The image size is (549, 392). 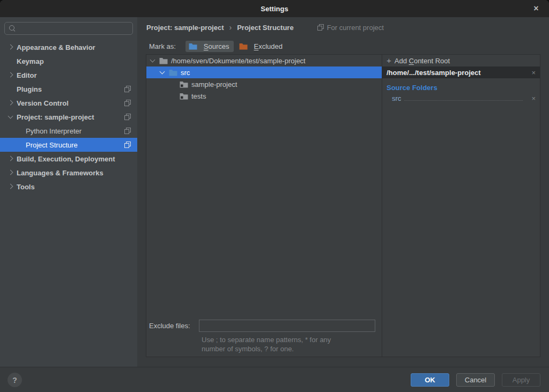 What do you see at coordinates (186, 28) in the screenshot?
I see `breadcrumb-project: Project: sample-project` at bounding box center [186, 28].